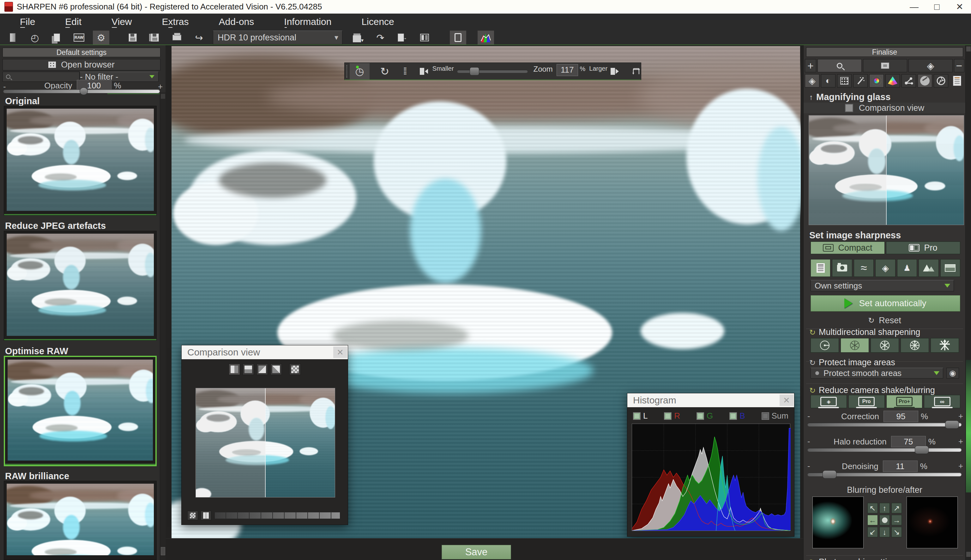 The height and width of the screenshot is (560, 971). Describe the element at coordinates (904, 402) in the screenshot. I see `shake-proplus-button: Pro+` at that location.